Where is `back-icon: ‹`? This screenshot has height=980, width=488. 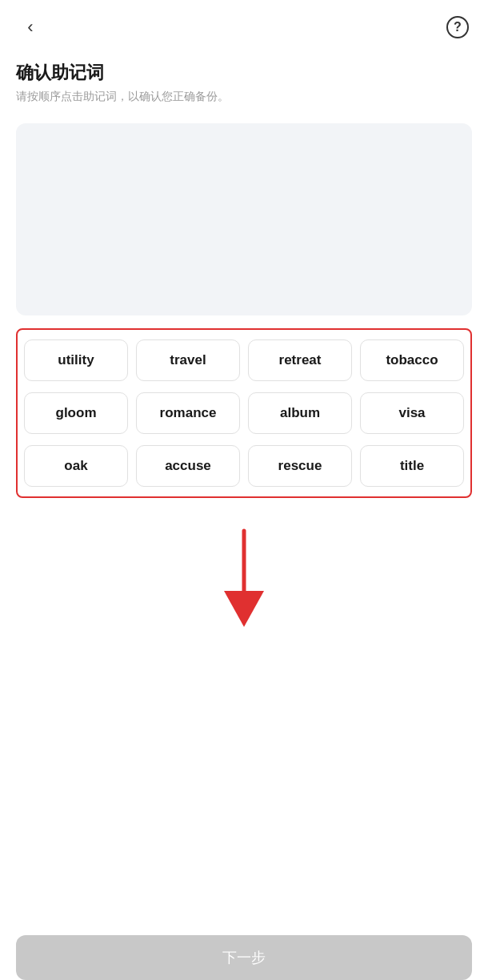
back-icon: ‹ is located at coordinates (30, 27).